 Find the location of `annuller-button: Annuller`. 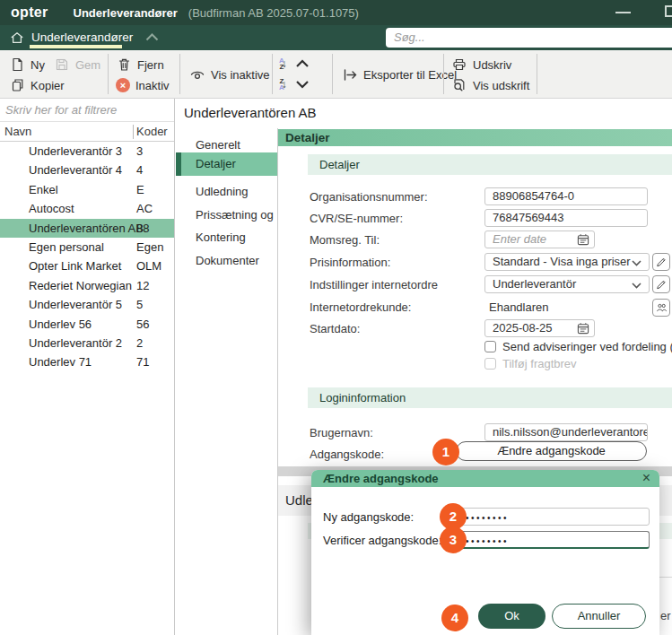

annuller-button: Annuller is located at coordinates (599, 616).